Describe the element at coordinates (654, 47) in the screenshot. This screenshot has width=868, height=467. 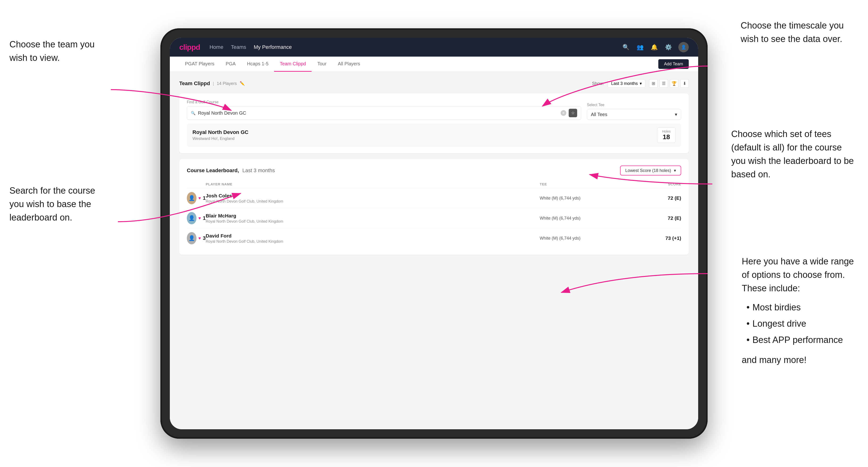
I see `bell-icon: 🔔` at that location.